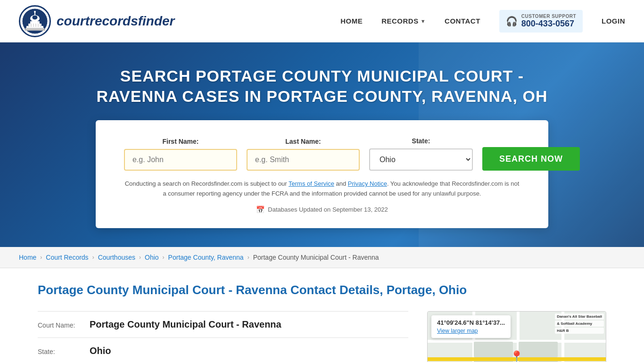  What do you see at coordinates (579, 317) in the screenshot?
I see `map-label-baseball: Danan's All Star Baseball` at bounding box center [579, 317].